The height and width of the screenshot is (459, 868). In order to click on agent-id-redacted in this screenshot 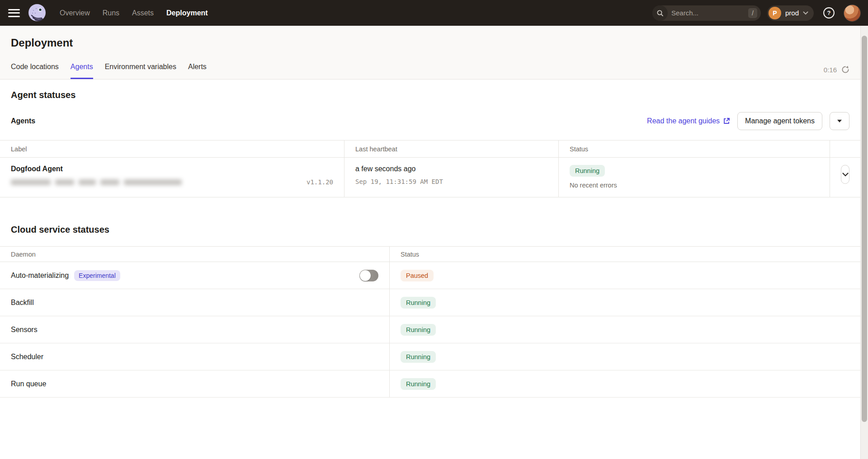, I will do `click(96, 183)`.